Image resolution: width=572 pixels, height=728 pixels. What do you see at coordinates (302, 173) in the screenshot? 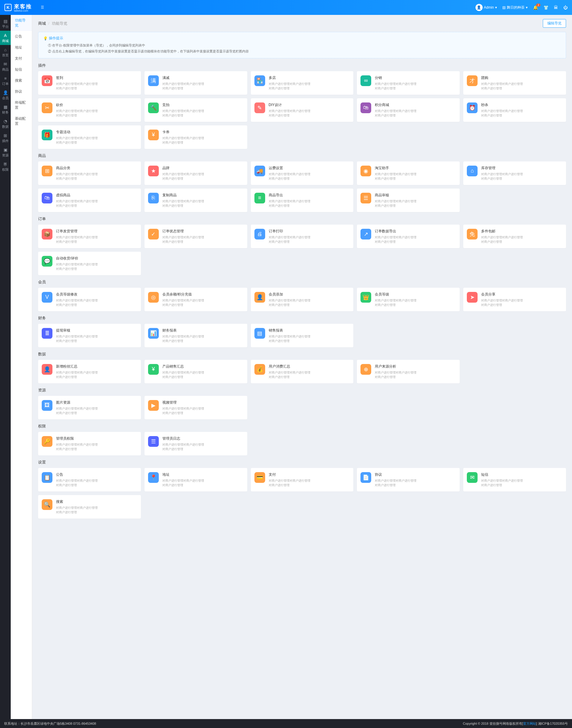
I see `feature-card: 🚚运费设置对商户进行管理对商户进行管理对商户进行管理` at bounding box center [302, 173].